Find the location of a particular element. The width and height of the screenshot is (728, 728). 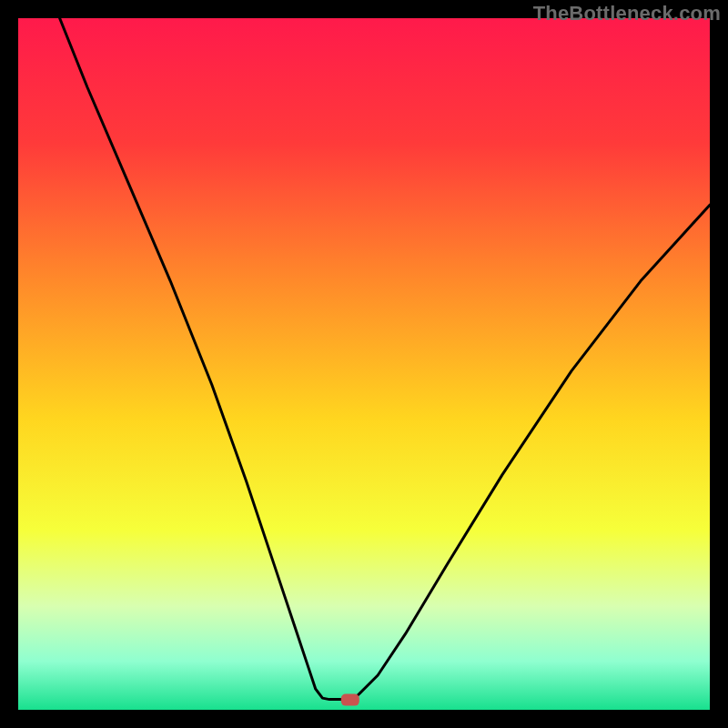

optimal-marker is located at coordinates (350, 701).